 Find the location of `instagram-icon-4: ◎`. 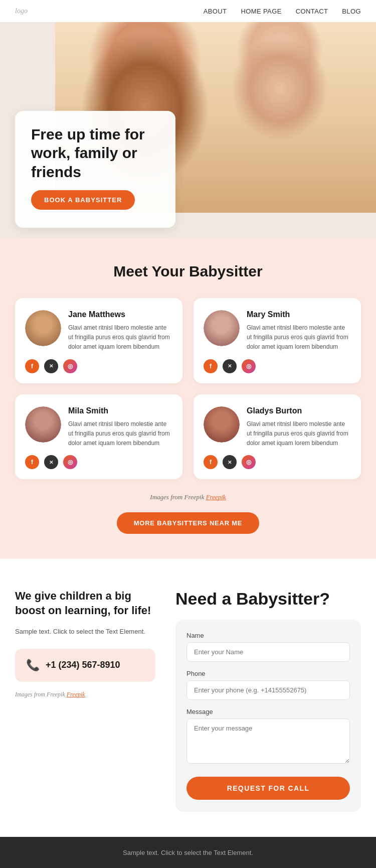

instagram-icon-4: ◎ is located at coordinates (249, 462).